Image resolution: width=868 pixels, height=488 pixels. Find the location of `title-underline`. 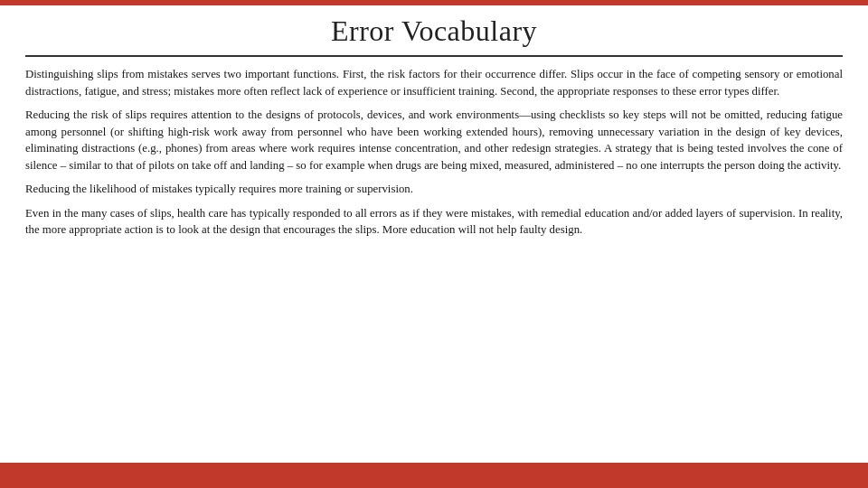

title-underline is located at coordinates (434, 56).